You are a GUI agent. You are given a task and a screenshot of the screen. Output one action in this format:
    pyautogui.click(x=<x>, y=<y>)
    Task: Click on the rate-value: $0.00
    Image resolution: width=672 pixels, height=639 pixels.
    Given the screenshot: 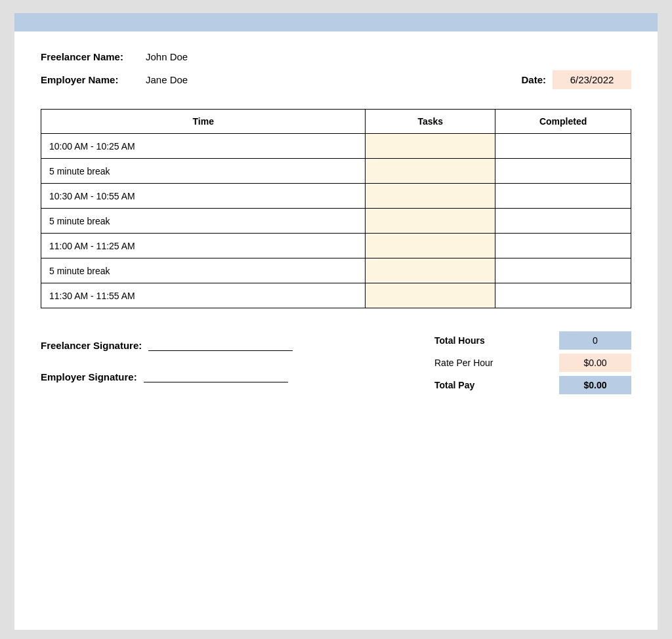 What is the action you would take?
    pyautogui.click(x=595, y=363)
    